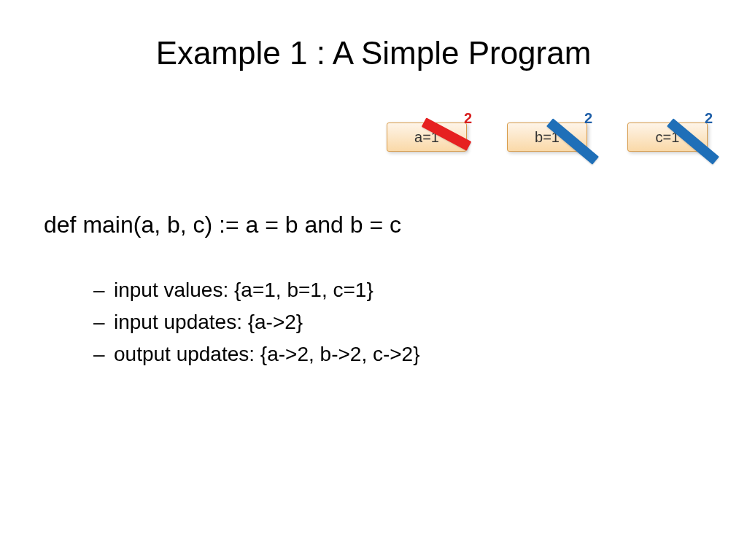  Describe the element at coordinates (398, 322) in the screenshot. I see `bullet-list: input values: {a=1, b=1, c=1} input upda…` at that location.